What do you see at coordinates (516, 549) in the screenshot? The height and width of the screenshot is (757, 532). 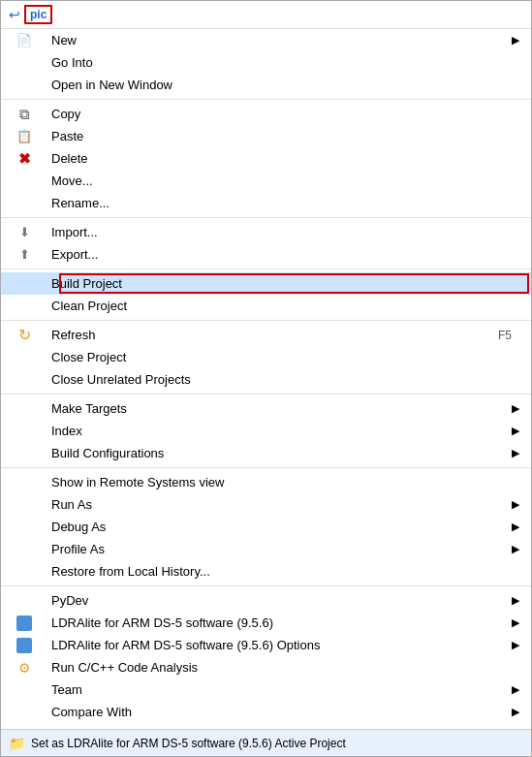 I see `submenu-arrow-profile-as: ▶` at bounding box center [516, 549].